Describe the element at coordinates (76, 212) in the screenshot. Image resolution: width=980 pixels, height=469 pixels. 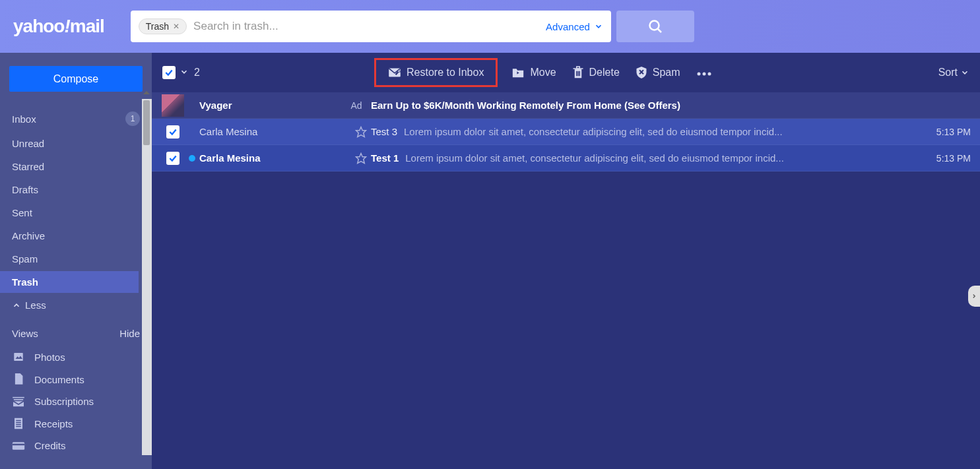
I see `sidebar-item-sent: Sent` at that location.